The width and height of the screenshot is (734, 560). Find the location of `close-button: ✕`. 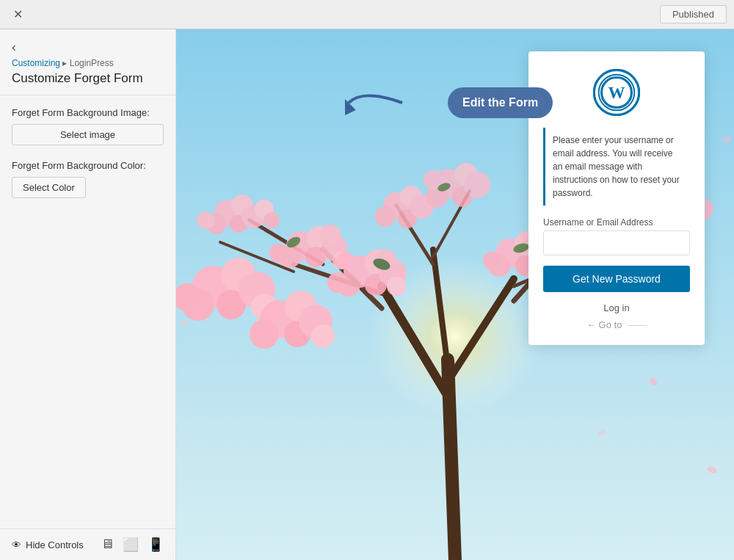

close-button: ✕ is located at coordinates (18, 15).